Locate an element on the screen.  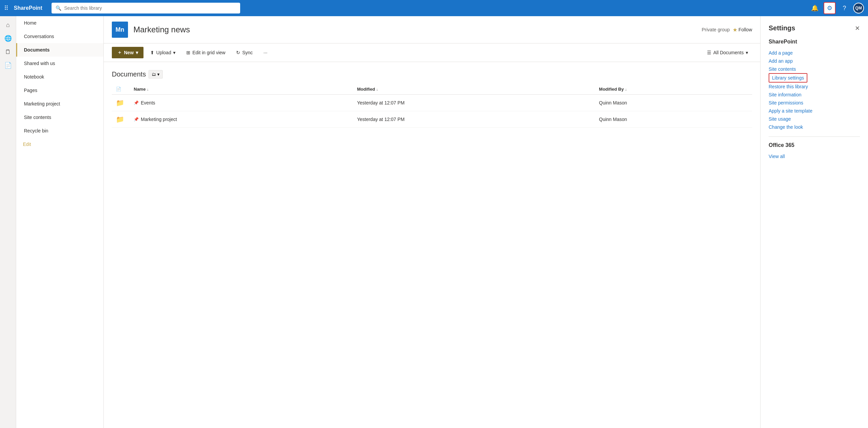
nav-item-pages: Pages is located at coordinates (60, 90).